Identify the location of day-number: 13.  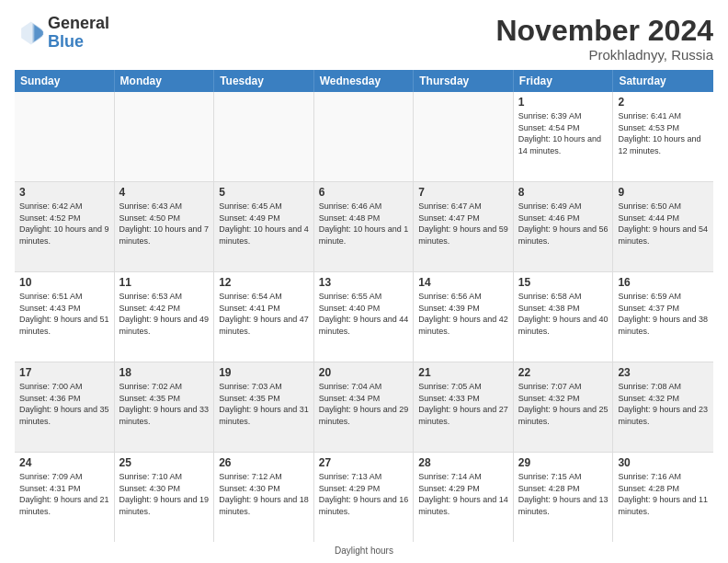
(364, 282).